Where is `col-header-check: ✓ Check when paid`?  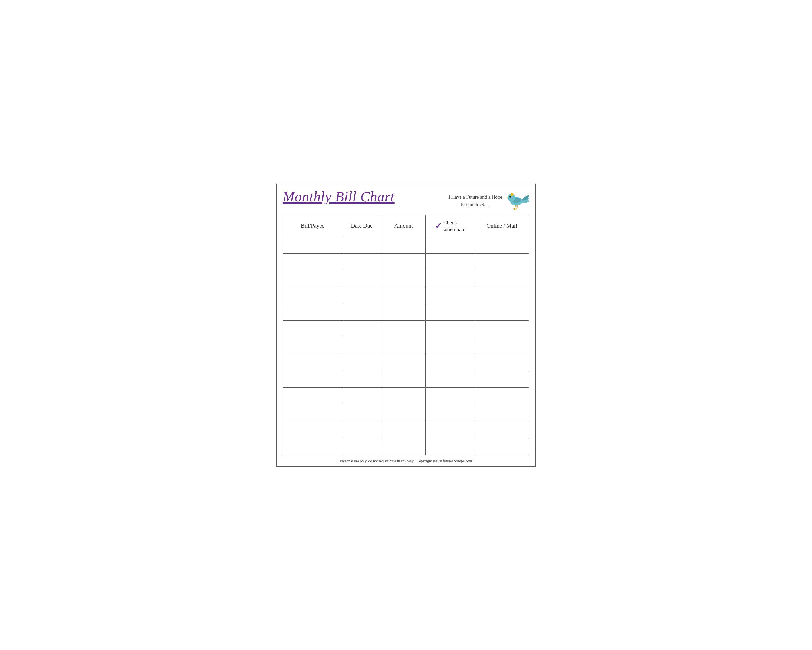 col-header-check: ✓ Check when paid is located at coordinates (450, 226).